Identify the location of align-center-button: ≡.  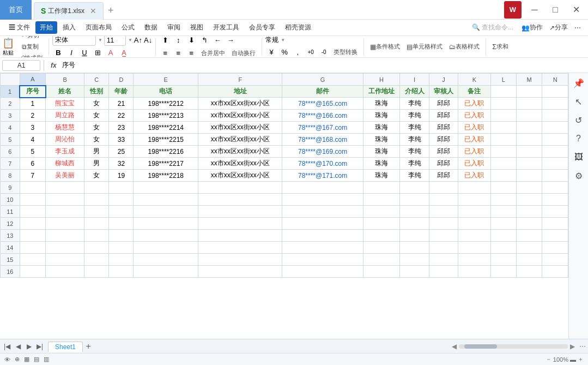
(178, 53).